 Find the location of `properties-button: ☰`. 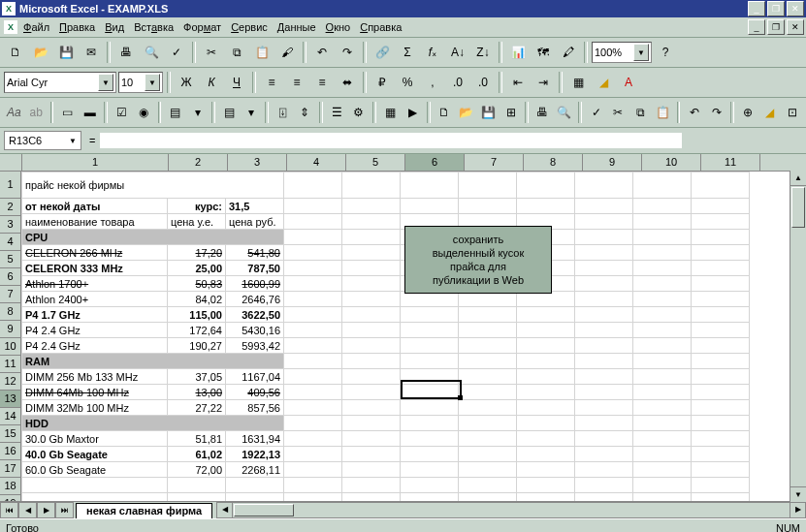

properties-button: ☰ is located at coordinates (338, 112).